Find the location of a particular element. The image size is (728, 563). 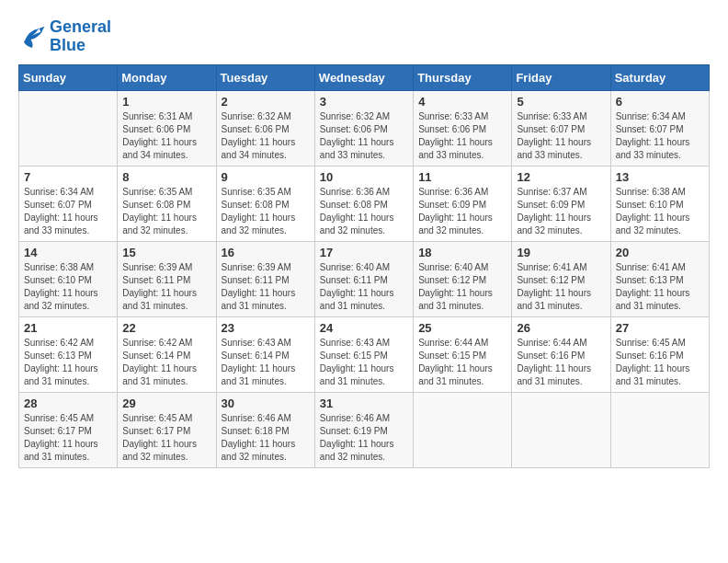

day-info: Sunrise: 6:45 AMSunset: 6:16 PMDaylight:… is located at coordinates (660, 362).